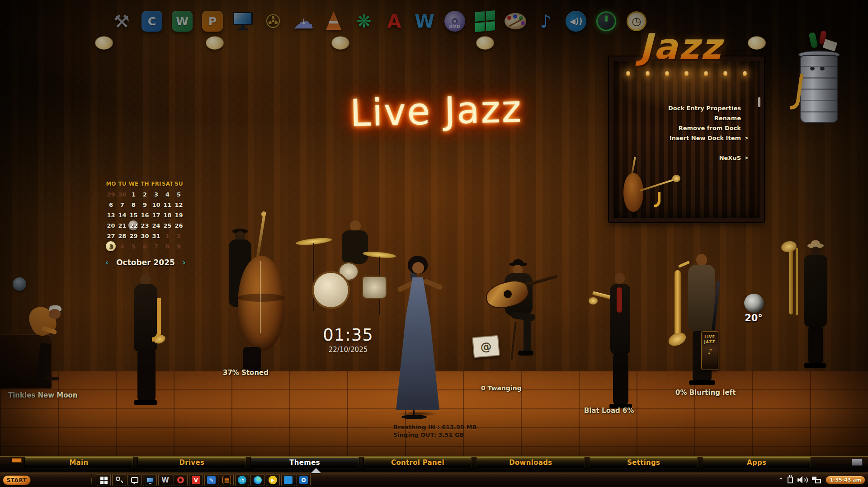  What do you see at coordinates (122, 21) in the screenshot?
I see `dock-icon-repair-tools: ⚒` at bounding box center [122, 21].